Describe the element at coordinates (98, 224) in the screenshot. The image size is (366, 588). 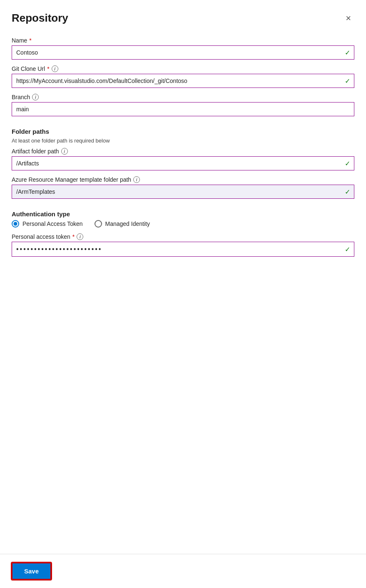
I see `managed-identity-radio` at that location.